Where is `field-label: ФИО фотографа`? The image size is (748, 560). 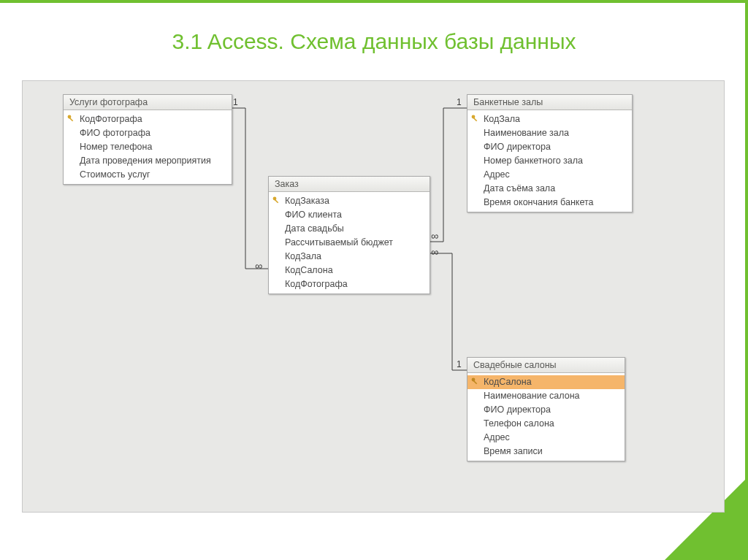 field-label: ФИО фотографа is located at coordinates (115, 133).